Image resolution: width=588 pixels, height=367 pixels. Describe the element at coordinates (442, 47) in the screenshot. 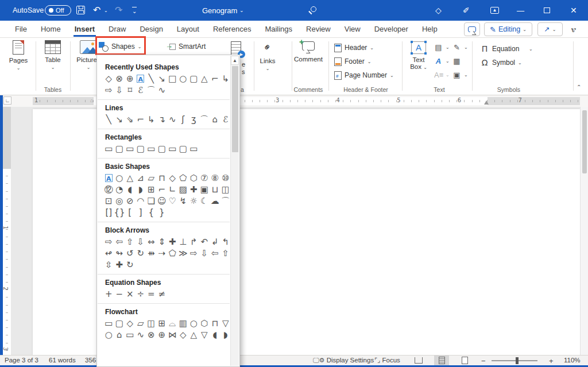

I see `quick-parts-button: ▤⌄` at that location.